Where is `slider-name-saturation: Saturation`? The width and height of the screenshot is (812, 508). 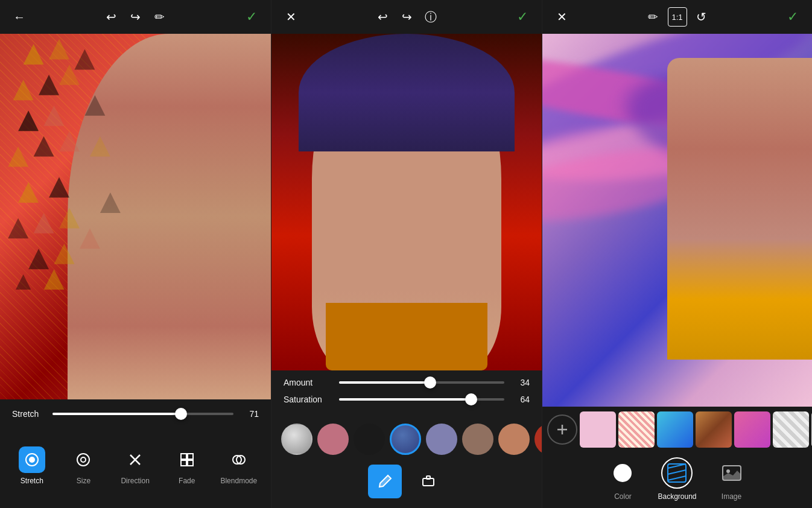
slider-name-saturation: Saturation is located at coordinates (308, 399).